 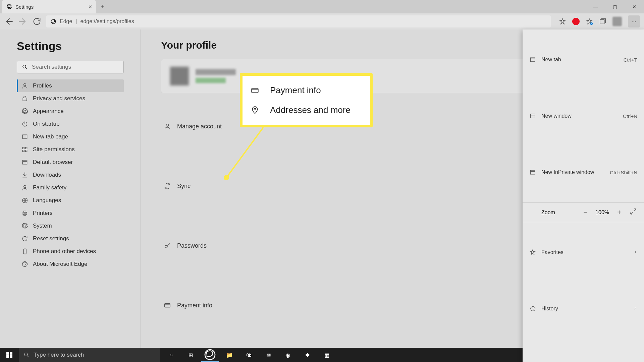 What do you see at coordinates (25, 213) in the screenshot?
I see `printer-icon` at bounding box center [25, 213].